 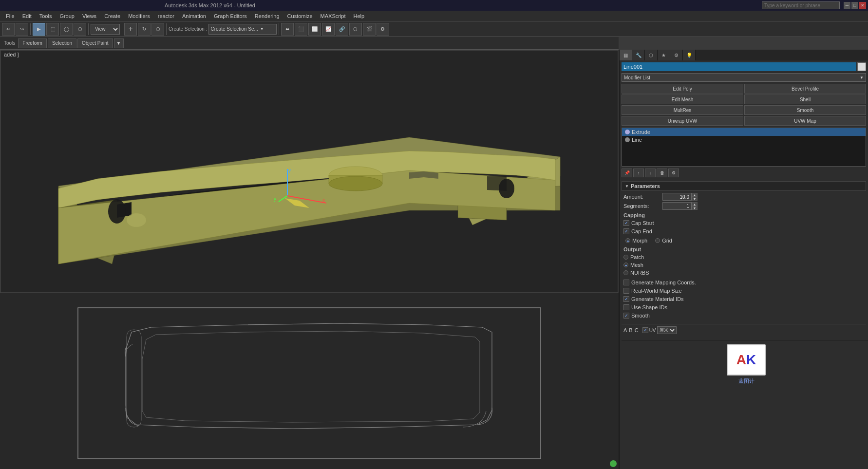 I want to click on object-paint-btn: Object Paint, so click(x=95, y=43).